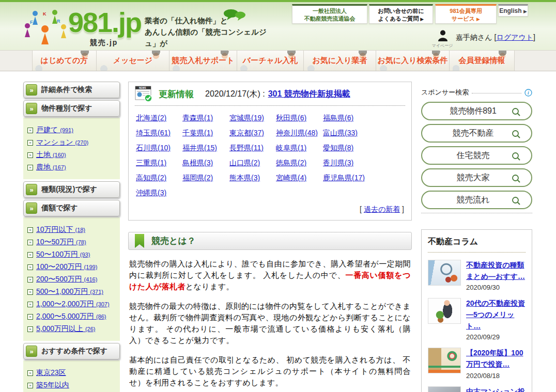  Describe the element at coordinates (206, 178) in the screenshot. I see `prefecture-link: 福岡県(2)` at that location.